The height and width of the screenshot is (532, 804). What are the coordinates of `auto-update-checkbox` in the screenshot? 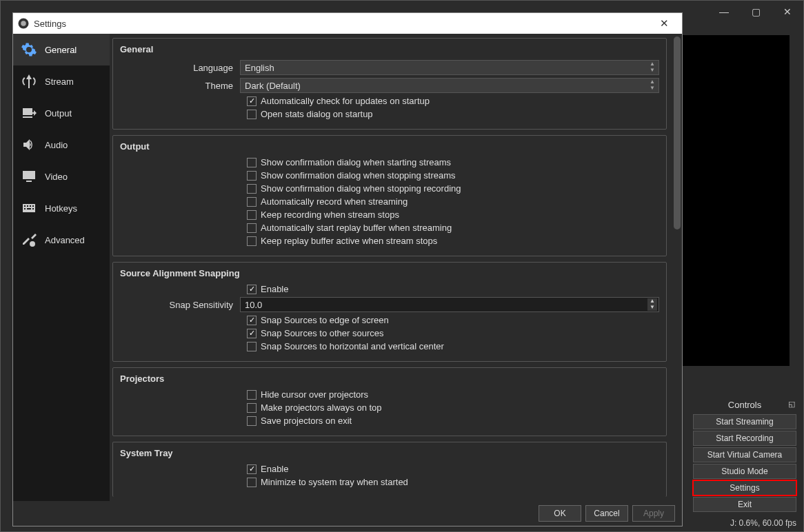 It's located at (252, 101).